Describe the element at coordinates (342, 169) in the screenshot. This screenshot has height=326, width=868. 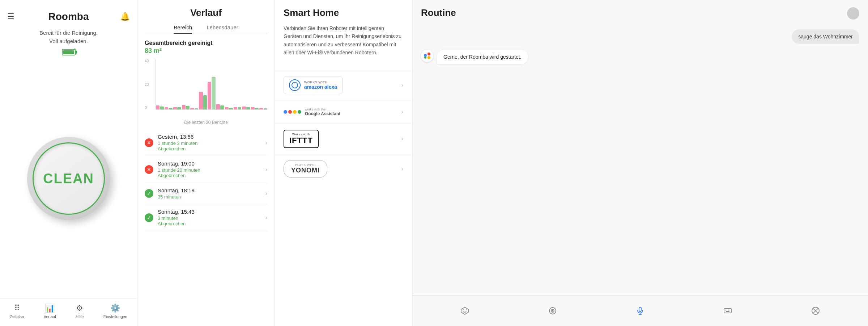
I see `yonomi-logo: PLAYS WITH YONOMI` at that location.